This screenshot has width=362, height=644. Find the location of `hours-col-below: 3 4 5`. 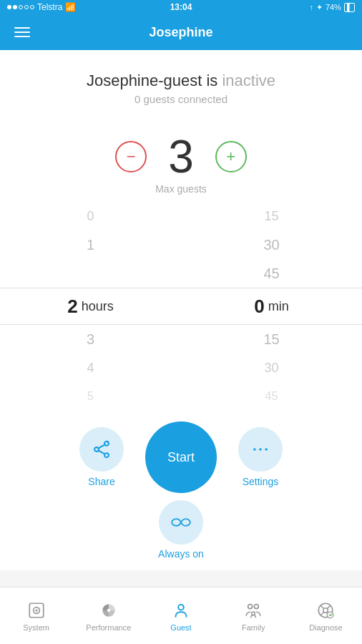

hours-col-below: 3 4 5 is located at coordinates (90, 368).